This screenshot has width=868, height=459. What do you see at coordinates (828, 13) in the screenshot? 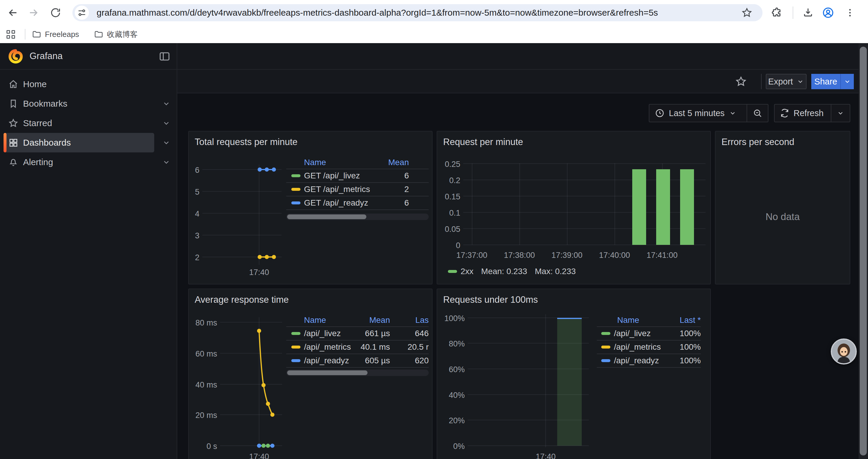
I see `profile-icon` at bounding box center [828, 13].